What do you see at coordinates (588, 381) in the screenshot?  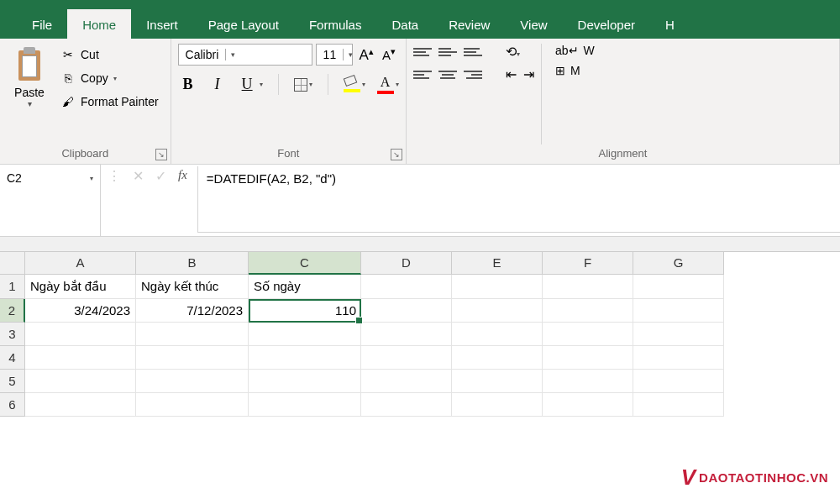 I see `cell-f5` at bounding box center [588, 381].